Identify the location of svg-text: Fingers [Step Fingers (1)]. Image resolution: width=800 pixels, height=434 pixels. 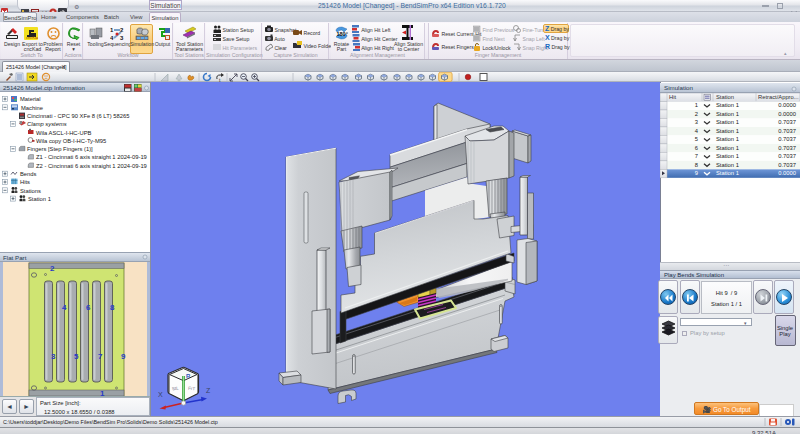
(60, 149).